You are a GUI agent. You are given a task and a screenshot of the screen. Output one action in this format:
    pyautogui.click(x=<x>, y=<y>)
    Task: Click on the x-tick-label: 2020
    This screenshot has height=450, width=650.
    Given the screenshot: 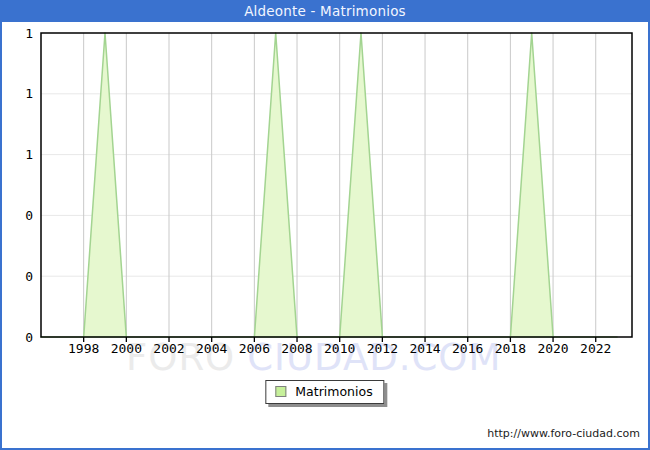 What is the action you would take?
    pyautogui.click(x=552, y=348)
    